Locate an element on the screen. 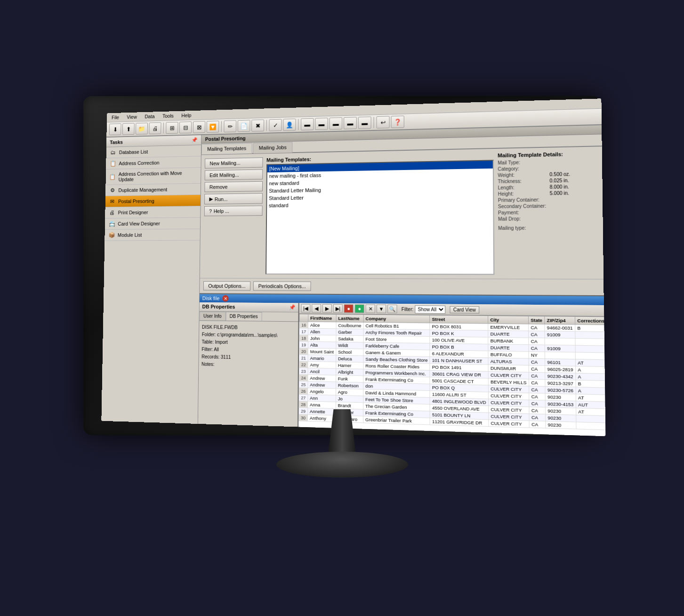 Image resolution: width=684 pixels, height=616 pixels. menu-help: Help is located at coordinates (186, 115).